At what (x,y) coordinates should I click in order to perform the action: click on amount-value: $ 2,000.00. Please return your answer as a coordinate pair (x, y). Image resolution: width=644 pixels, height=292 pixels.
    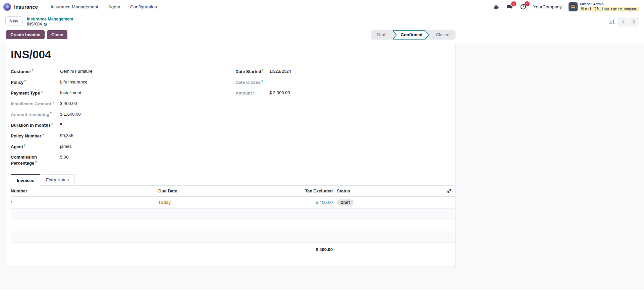
    Looking at the image, I should click on (360, 93).